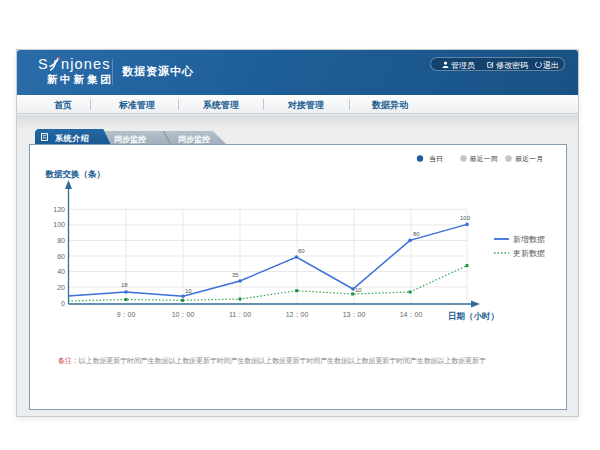 This screenshot has height=450, width=600. Describe the element at coordinates (529, 254) in the screenshot. I see `svg-text: 更新数据` at that location.